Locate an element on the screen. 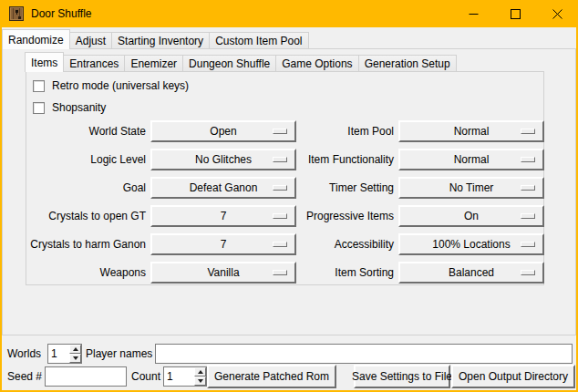  seed-input is located at coordinates (86, 377).